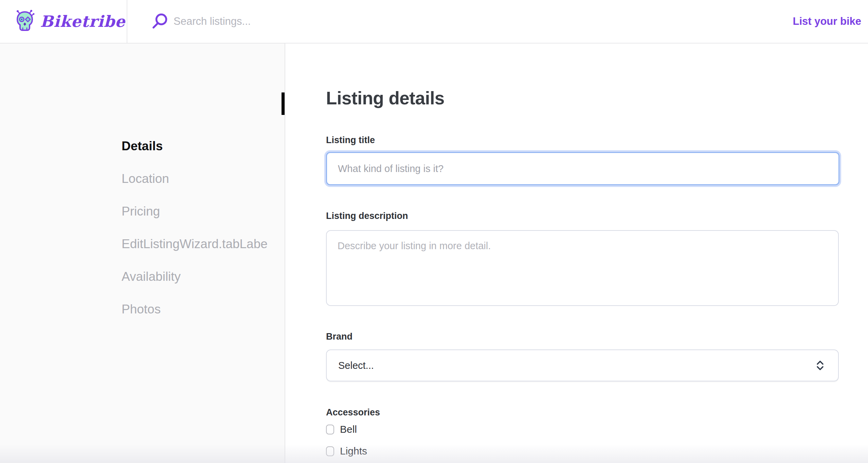 Image resolution: width=868 pixels, height=463 pixels. I want to click on wizard-tab-list: Details Location Pricing EditListingWiza…, so click(203, 228).